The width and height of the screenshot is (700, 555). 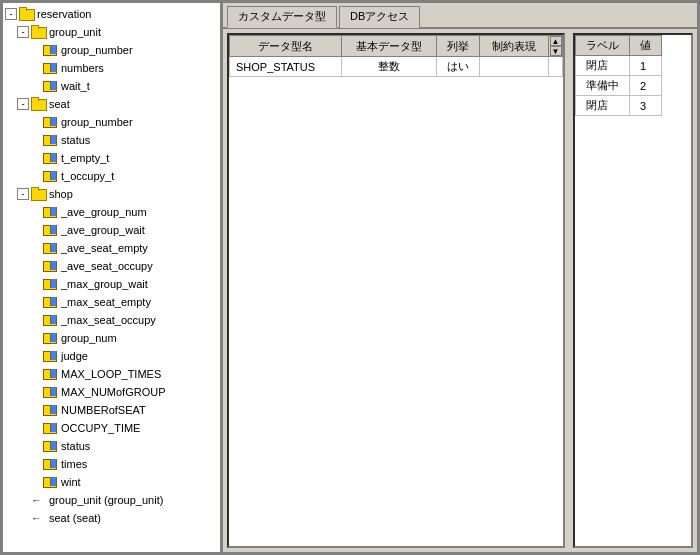 What do you see at coordinates (112, 464) in the screenshot?
I see `tree-item-times: times` at bounding box center [112, 464].